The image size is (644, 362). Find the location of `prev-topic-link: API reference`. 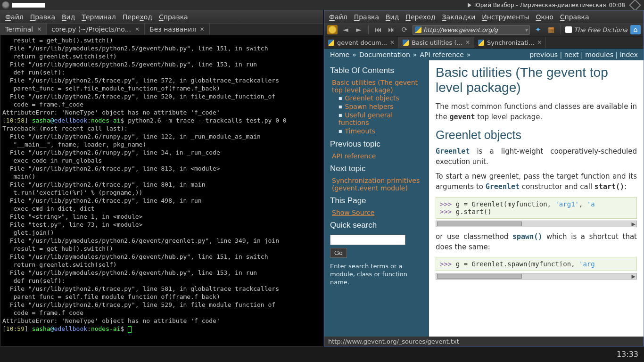

prev-topic-link: API reference is located at coordinates (354, 156).